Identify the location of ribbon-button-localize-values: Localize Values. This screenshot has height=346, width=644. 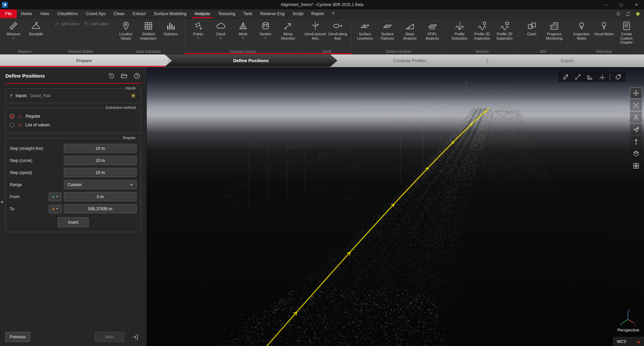
(126, 30).